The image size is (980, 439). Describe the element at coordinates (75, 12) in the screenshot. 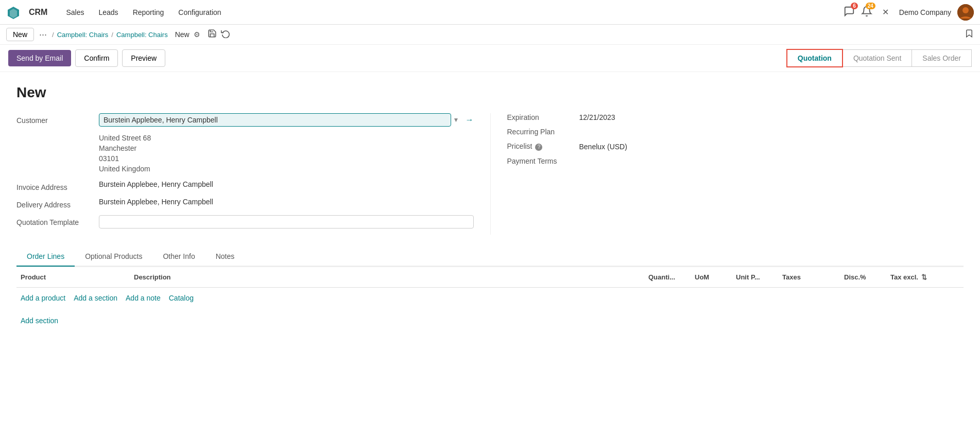

I see `menu-sales: Sales` at that location.